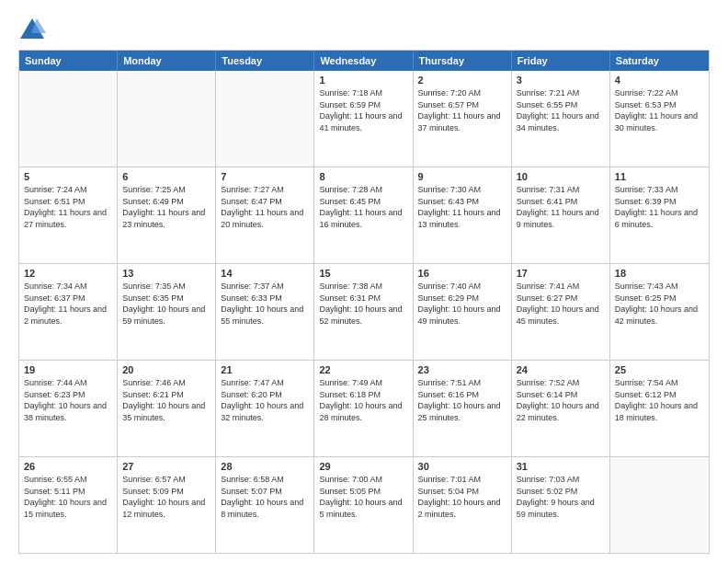  What do you see at coordinates (364, 408) in the screenshot?
I see `calendar-cell: 22Sunrise: 7:49 AMSunset: 6:18 PMDayligh…` at bounding box center [364, 408].